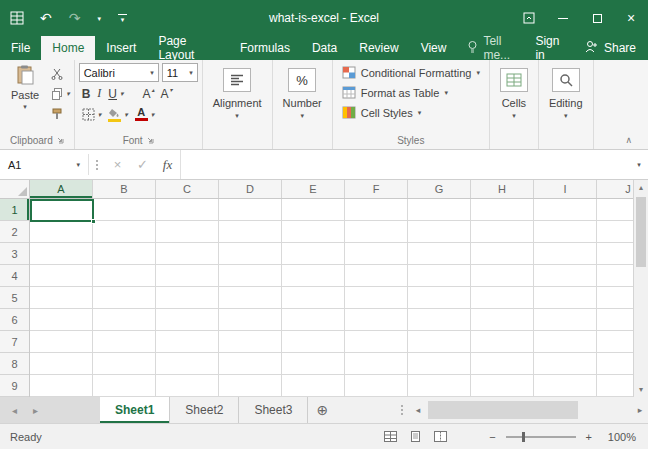 This screenshot has height=449, width=648. I want to click on column-header-f: F, so click(376, 189).